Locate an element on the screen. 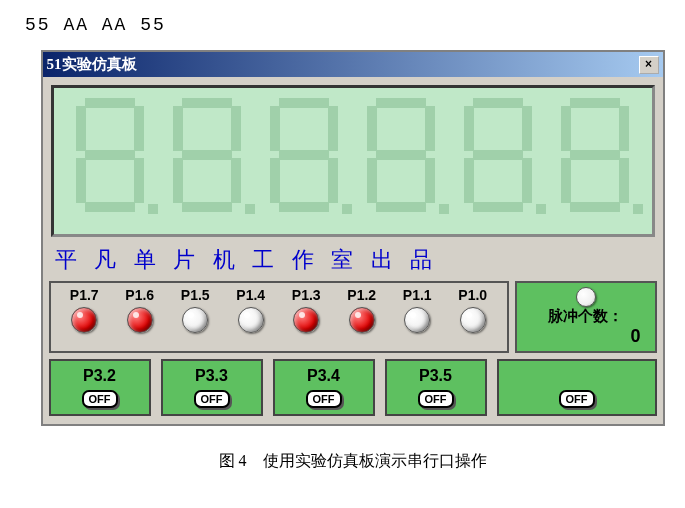 This screenshot has width=685, height=508. led-label-P1.6: P1.6 is located at coordinates (140, 295).